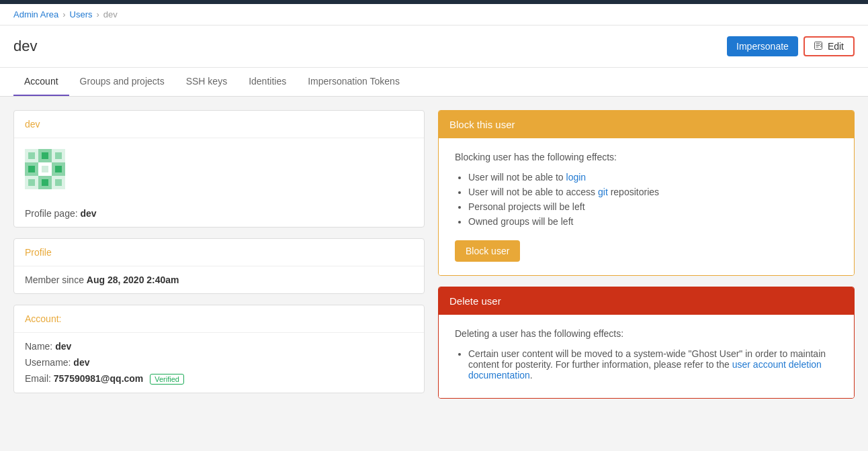  I want to click on member-since: Member since Aug 28, 2020 2:40am, so click(219, 280).